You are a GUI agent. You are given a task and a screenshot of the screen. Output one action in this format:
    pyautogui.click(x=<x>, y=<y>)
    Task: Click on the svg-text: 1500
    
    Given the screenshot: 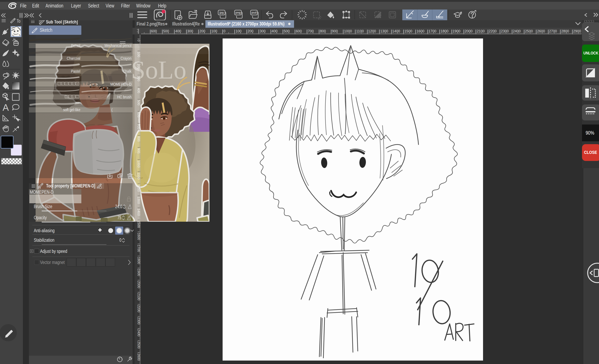 What is the action you would take?
    pyautogui.click(x=408, y=31)
    